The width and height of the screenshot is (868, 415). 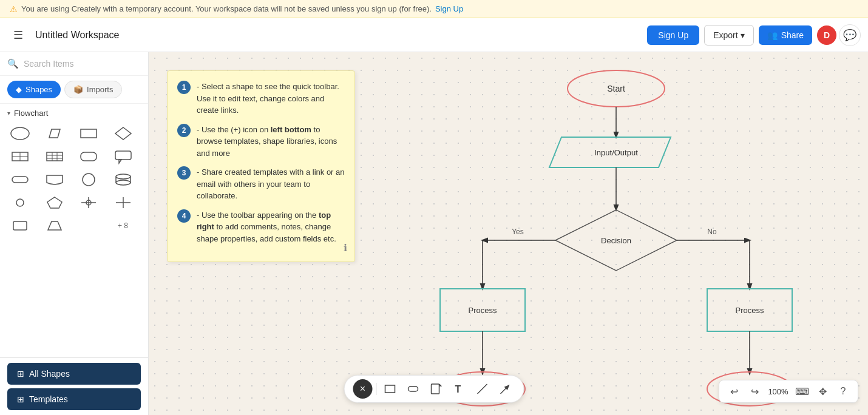 What do you see at coordinates (20, 203) in the screenshot?
I see `shape-small-circle` at bounding box center [20, 203].